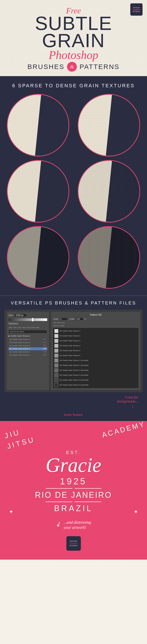 The height and width of the screenshot is (644, 147). What do you see at coordinates (28, 332) in the screenshot?
I see `ps-search-input: Search Brushes` at bounding box center [28, 332].